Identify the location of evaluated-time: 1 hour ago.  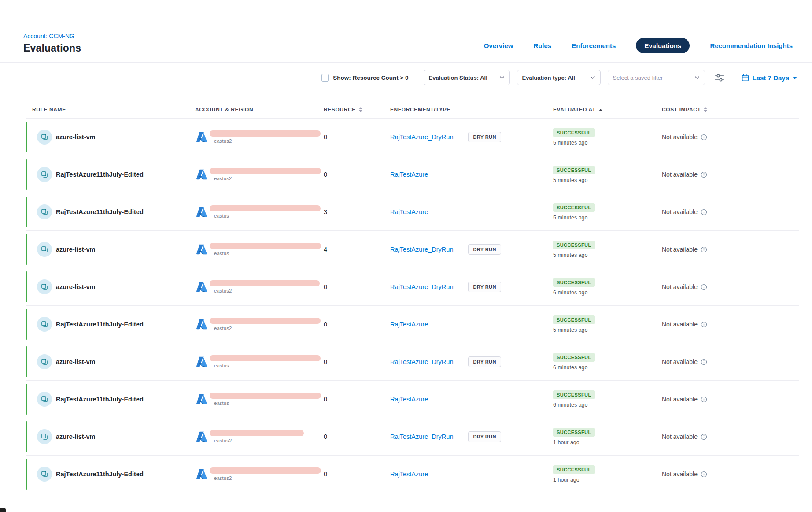
(566, 442).